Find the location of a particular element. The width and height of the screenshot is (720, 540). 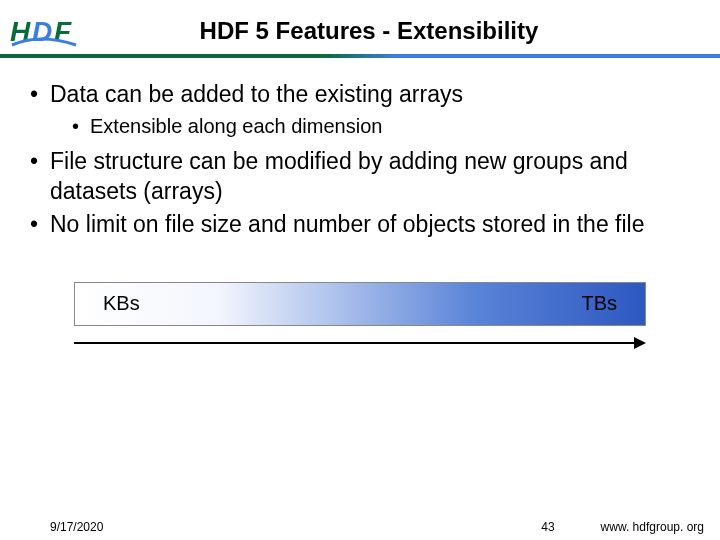

slide-title: HDF 5 Features - Extensibility is located at coordinates (399, 31).